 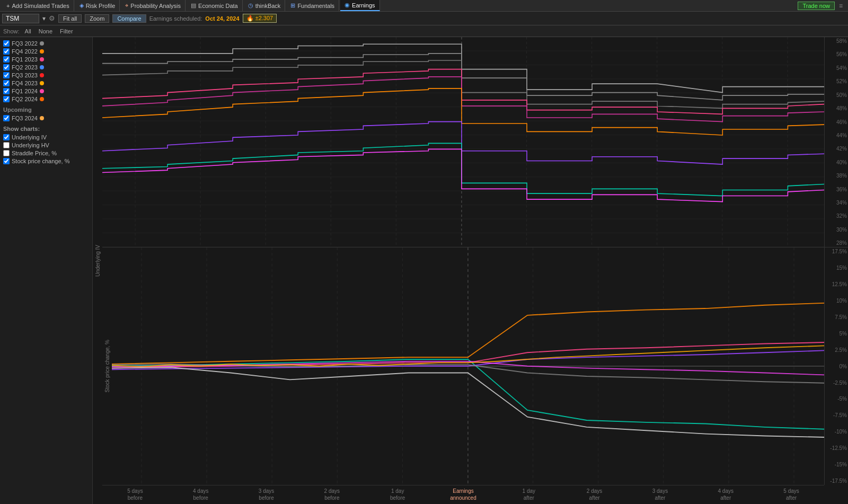 I want to click on thinkback-icon: ◷, so click(x=251, y=5).